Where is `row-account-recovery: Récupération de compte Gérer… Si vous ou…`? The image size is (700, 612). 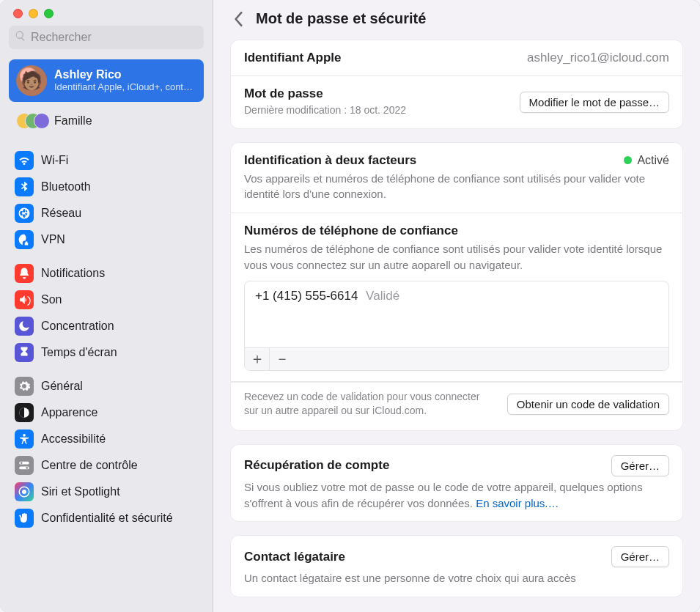
row-account-recovery: Récupération de compte Gérer… Si vous ou… is located at coordinates (457, 484).